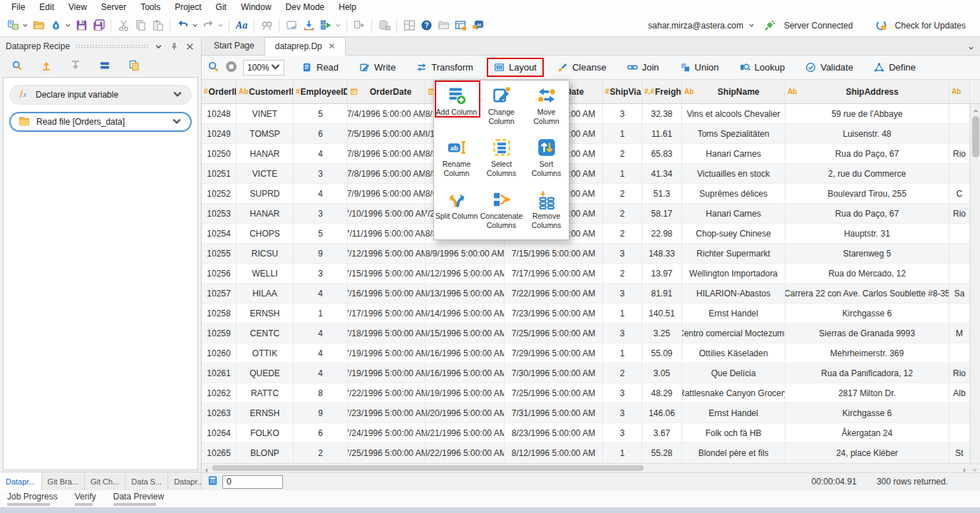 The image size is (980, 513). Describe the element at coordinates (867, 194) in the screenshot. I see `table-cell: Boulevard Tirou, 255` at that location.